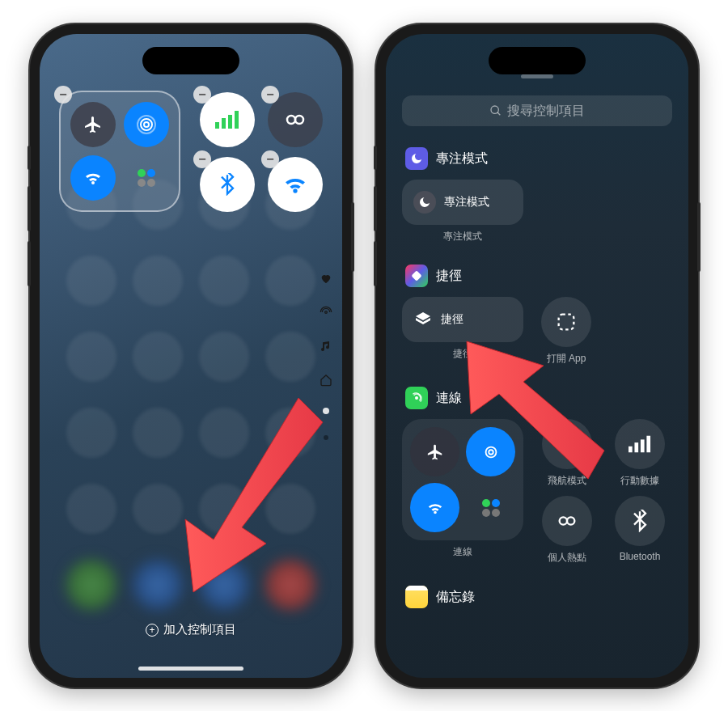 This screenshot has width=728, height=711. I want to click on shortcuts-sub-label: 捷徑, so click(463, 354).